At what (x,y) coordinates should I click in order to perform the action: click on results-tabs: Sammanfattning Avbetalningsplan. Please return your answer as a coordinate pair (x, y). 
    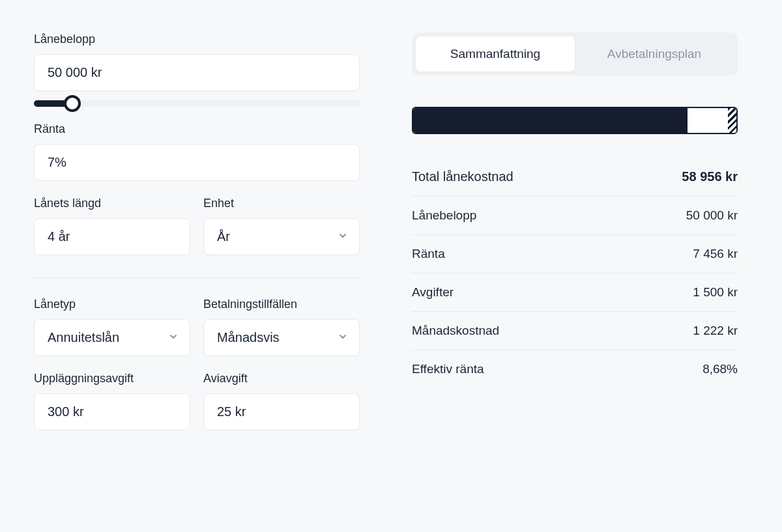
    Looking at the image, I should click on (575, 54).